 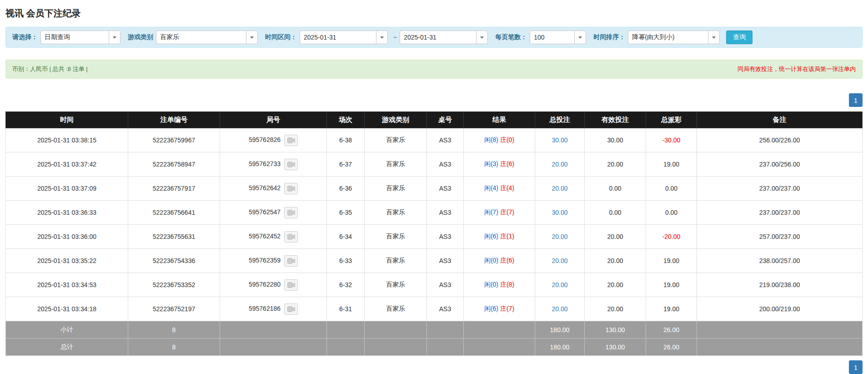 I want to click on result-banker: 庄(0), so click(x=507, y=140).